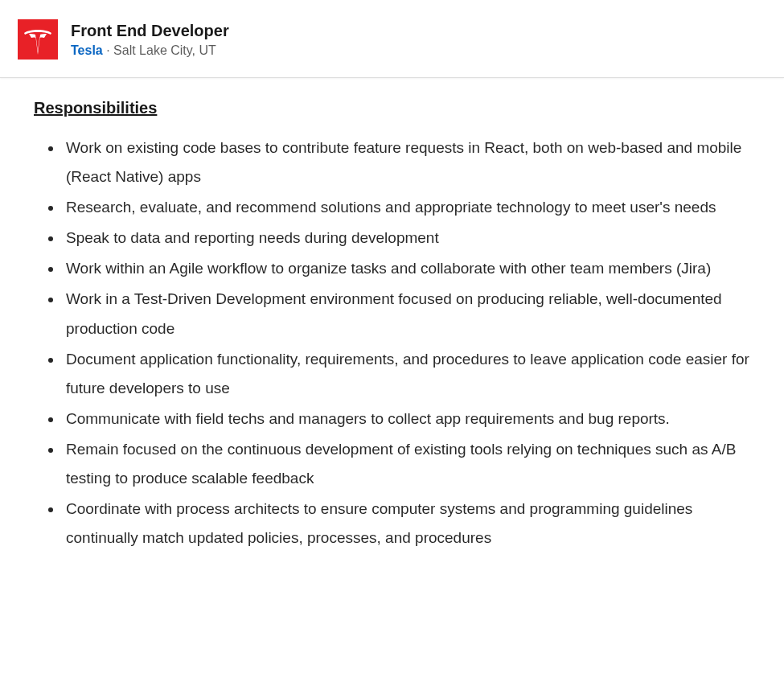 The image size is (784, 690). Describe the element at coordinates (150, 31) in the screenshot. I see `job-title: Front End Developer` at that location.